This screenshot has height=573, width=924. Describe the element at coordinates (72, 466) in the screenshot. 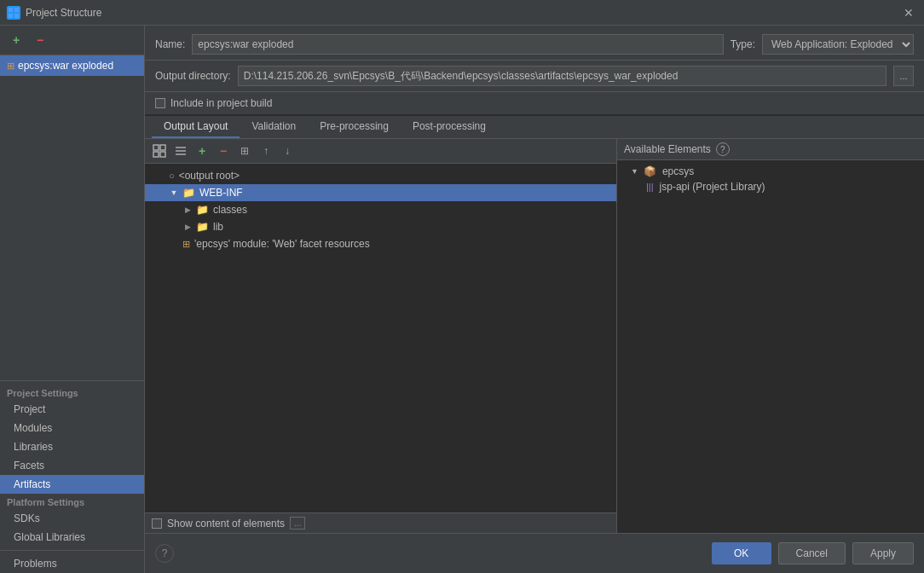

I see `sidebar-item-facets: Facets` at that location.